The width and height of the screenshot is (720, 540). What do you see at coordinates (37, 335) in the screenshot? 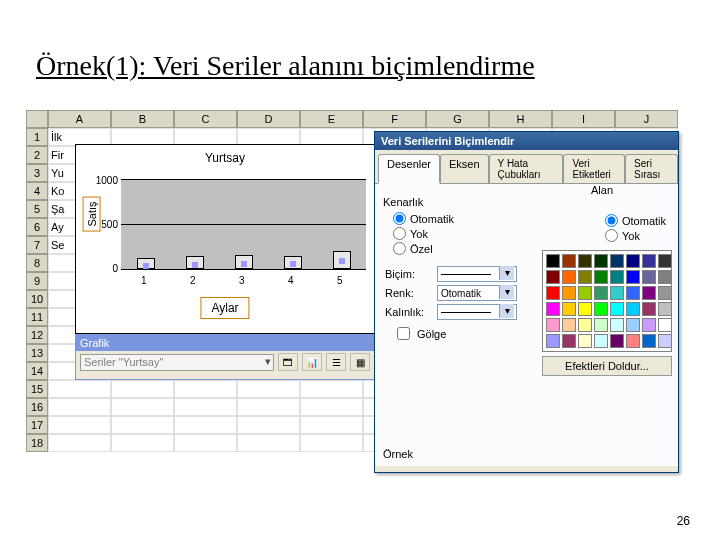
I see `row-header: 12` at bounding box center [37, 335].